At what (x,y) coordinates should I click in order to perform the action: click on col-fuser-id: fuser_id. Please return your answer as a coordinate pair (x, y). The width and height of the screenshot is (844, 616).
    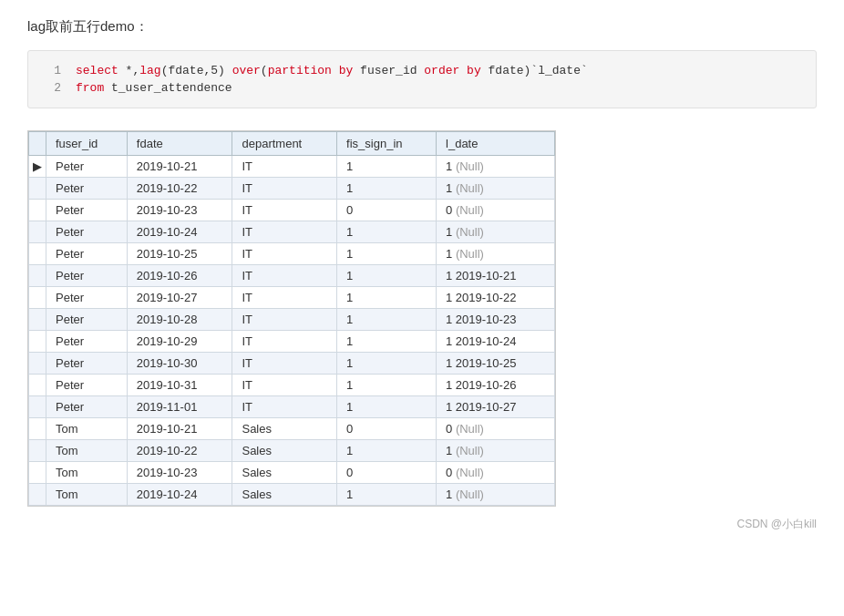
    Looking at the image, I should click on (87, 144).